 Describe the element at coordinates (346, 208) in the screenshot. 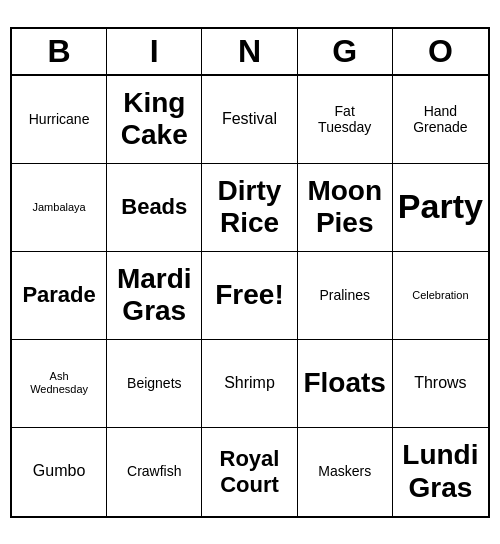

I see `bingo-cell-8: MoonPies` at that location.